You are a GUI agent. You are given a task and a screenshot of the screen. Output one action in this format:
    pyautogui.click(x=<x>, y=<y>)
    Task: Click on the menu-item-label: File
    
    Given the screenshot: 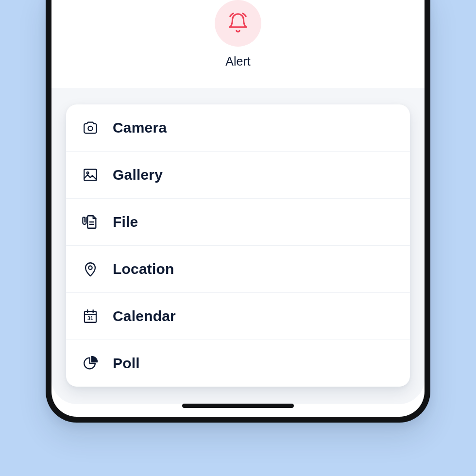 What is the action you would take?
    pyautogui.click(x=125, y=222)
    